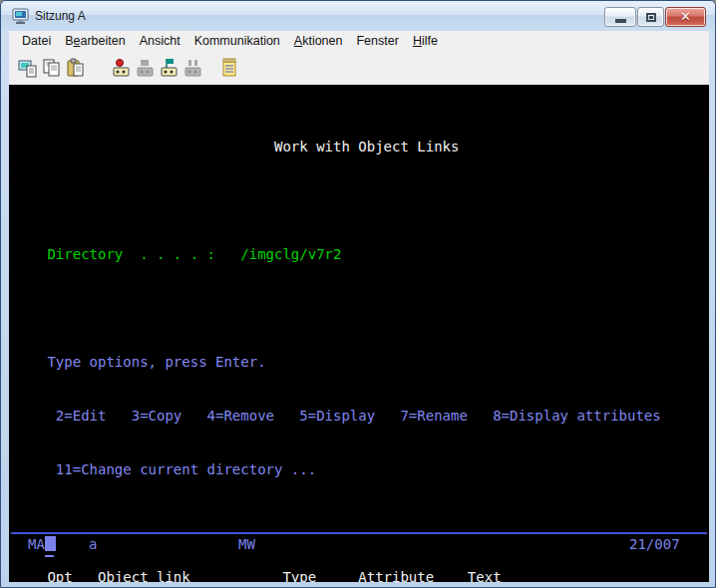 This screenshot has width=716, height=588. What do you see at coordinates (36, 41) in the screenshot?
I see `menu-datei: Datei` at bounding box center [36, 41].